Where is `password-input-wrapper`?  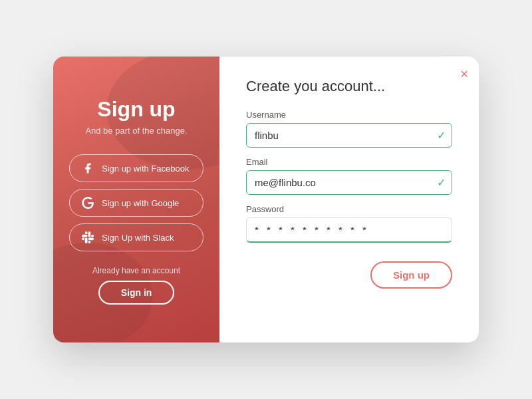 password-input-wrapper is located at coordinates (349, 230).